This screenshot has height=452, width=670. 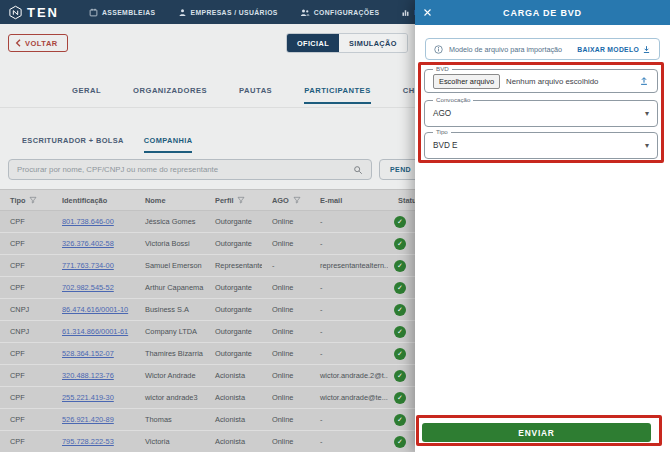 I want to click on cell-nome: Arthur Capanema, so click(x=170, y=288).